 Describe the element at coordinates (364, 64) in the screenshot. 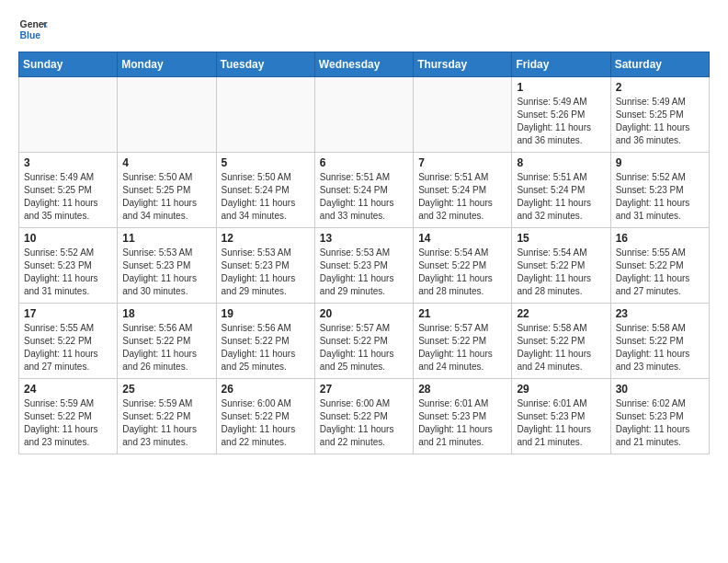

I see `weekday-header-row: SundayMondayTuesdayWednesdayThursdayFrid…` at that location.